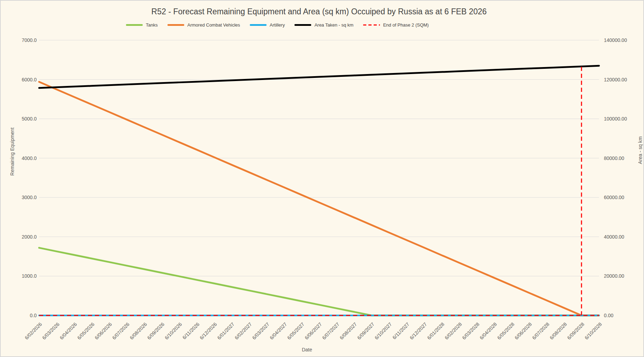 The height and width of the screenshot is (357, 644). I want to click on x-tick-label: 6/09/2026, so click(156, 331).